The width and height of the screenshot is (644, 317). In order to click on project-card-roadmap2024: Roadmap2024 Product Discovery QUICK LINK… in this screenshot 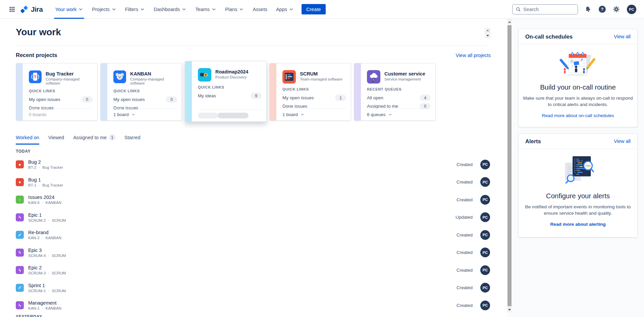, I will do `click(226, 91)`.